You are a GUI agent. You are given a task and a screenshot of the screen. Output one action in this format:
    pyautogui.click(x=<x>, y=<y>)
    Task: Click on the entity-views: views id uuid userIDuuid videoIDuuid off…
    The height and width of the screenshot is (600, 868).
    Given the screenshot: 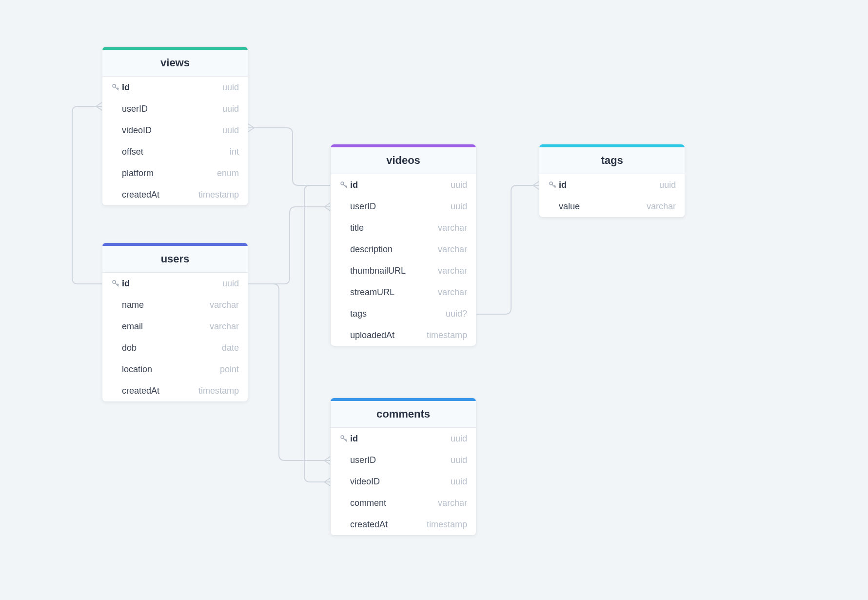 What is the action you would take?
    pyautogui.click(x=175, y=126)
    